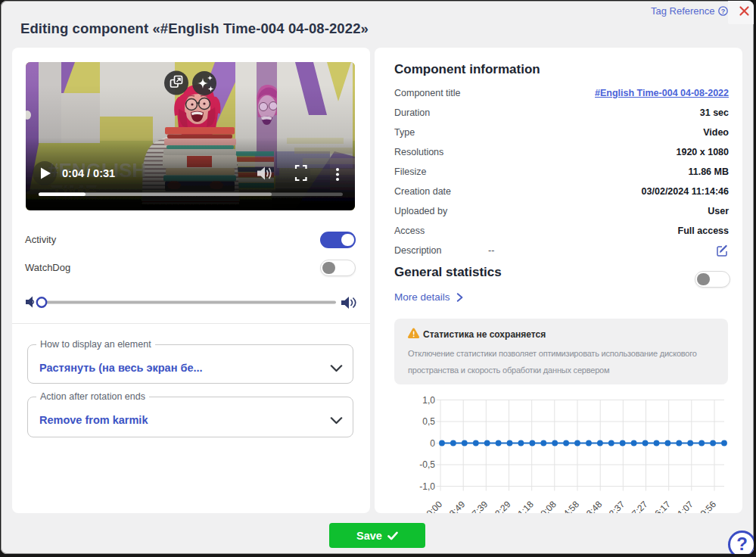 The width and height of the screenshot is (756, 557). What do you see at coordinates (707, 506) in the screenshot?
I see `svg-text: 09:56` at bounding box center [707, 506].